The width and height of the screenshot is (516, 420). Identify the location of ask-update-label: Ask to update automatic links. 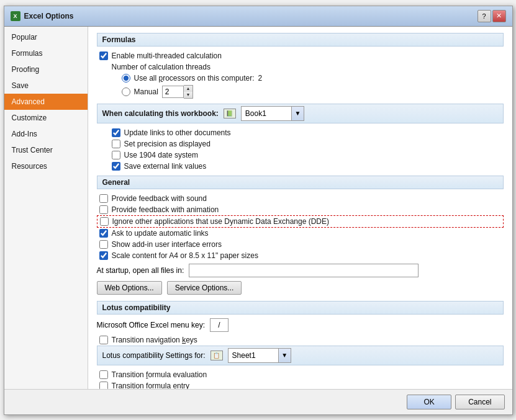
(160, 233).